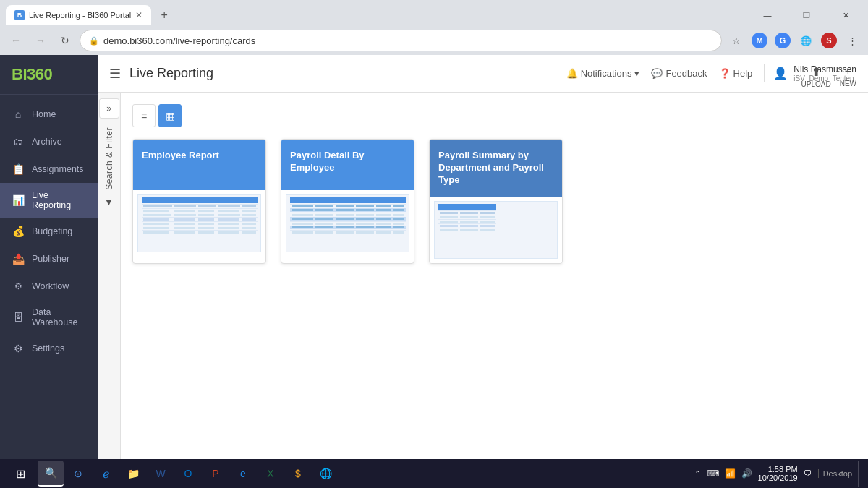 This screenshot has height=488, width=868. What do you see at coordinates (20, 474) in the screenshot?
I see `start-button: ⊞` at bounding box center [20, 474].